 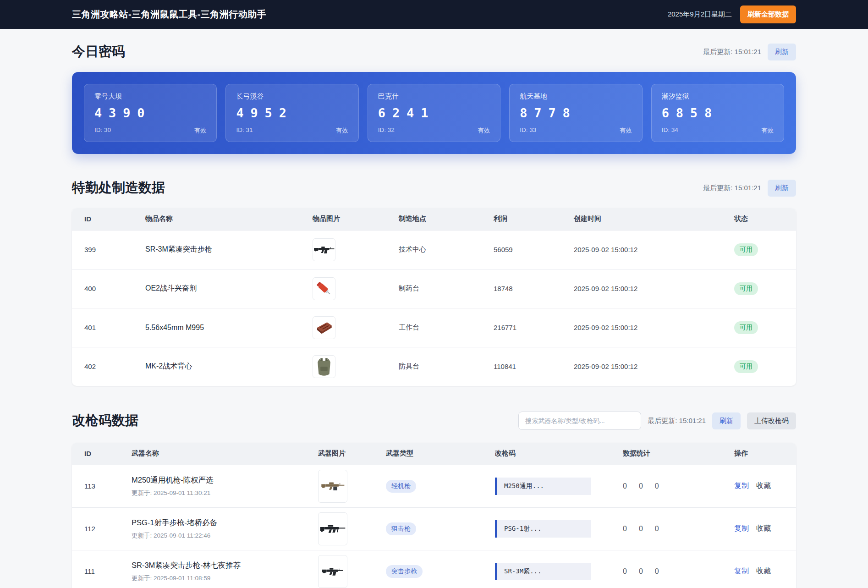 I want to click on manufacture-refresh-button: 刷新, so click(x=782, y=188).